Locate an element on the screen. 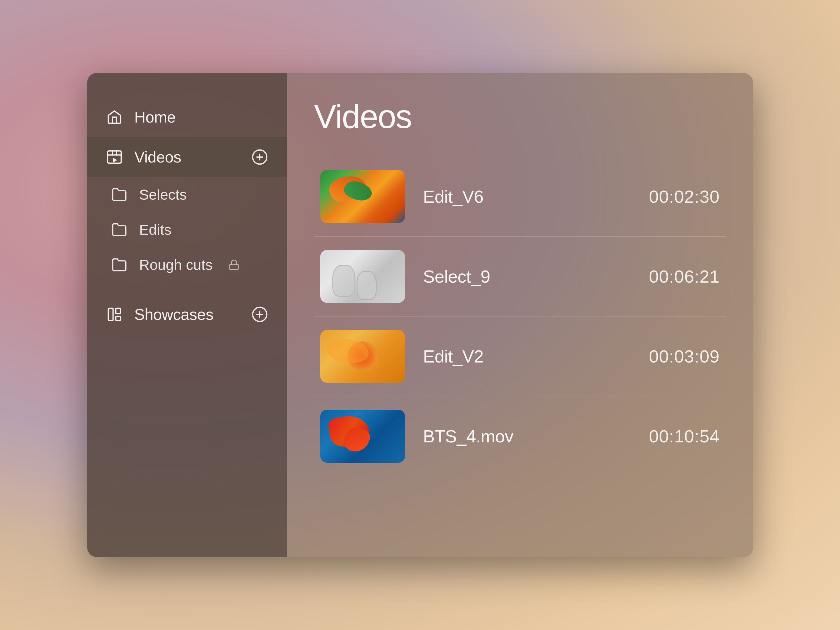 The height and width of the screenshot is (630, 840). video-item: Edit_V6 00:02:30 is located at coordinates (520, 197).